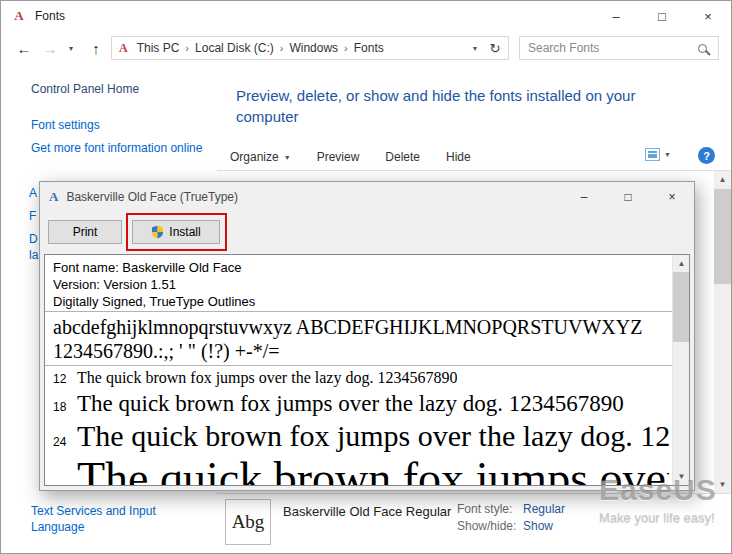 The image size is (732, 554). What do you see at coordinates (361, 436) in the screenshot?
I see `sample-row-24pt: 24 The quick brown fox jumps over the la…` at bounding box center [361, 436].